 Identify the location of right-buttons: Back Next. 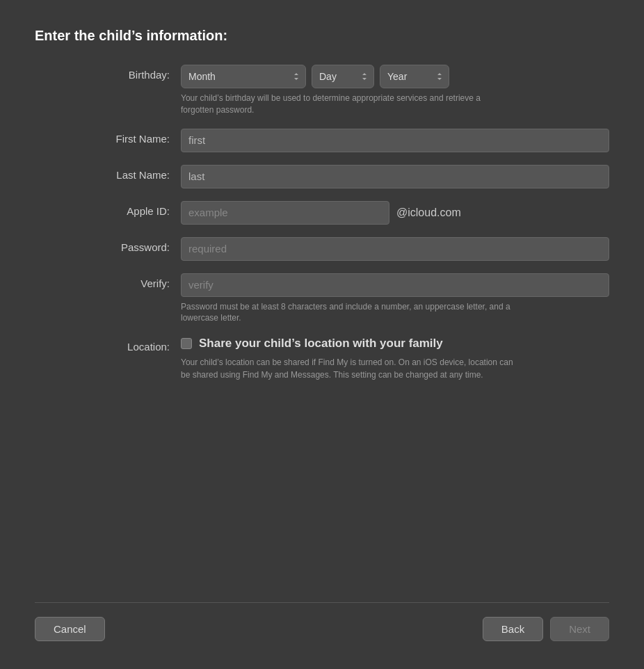
(546, 629).